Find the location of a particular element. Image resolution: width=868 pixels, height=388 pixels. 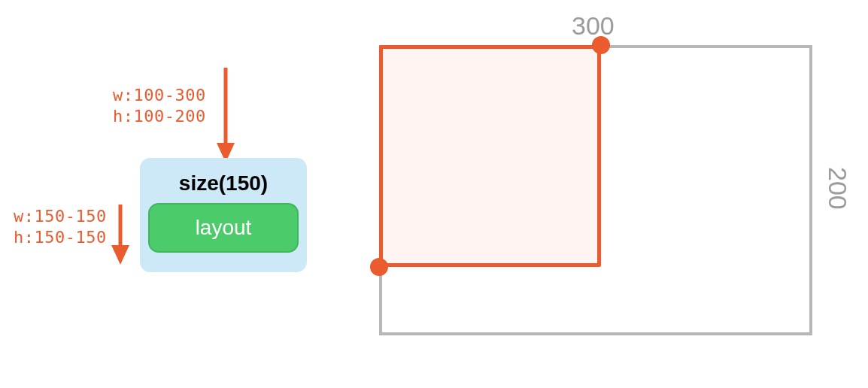

result-size-box is located at coordinates (490, 156).